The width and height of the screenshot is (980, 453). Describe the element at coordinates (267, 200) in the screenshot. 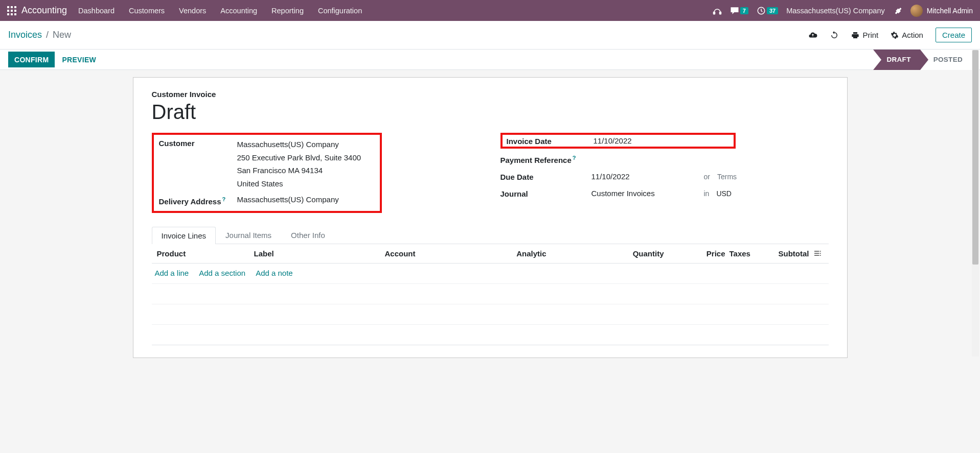

I see `delivery-field: Delivery Address? Massachusetts(US) Comp…` at that location.